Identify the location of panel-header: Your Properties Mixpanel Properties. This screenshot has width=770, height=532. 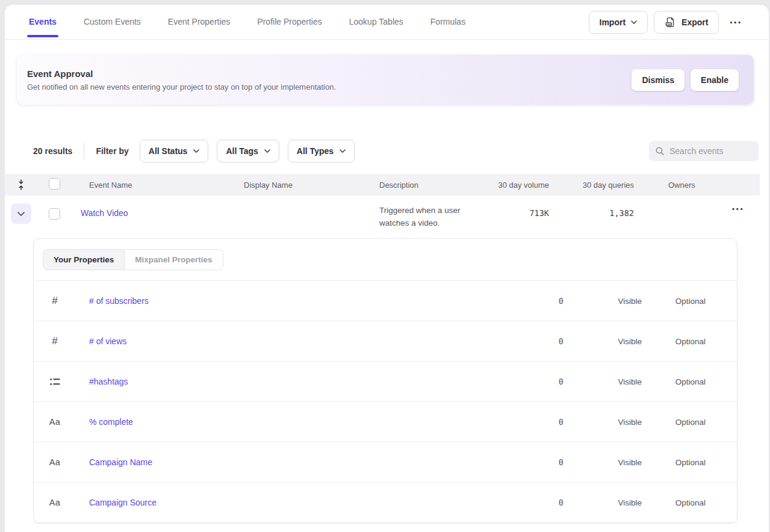
(385, 260).